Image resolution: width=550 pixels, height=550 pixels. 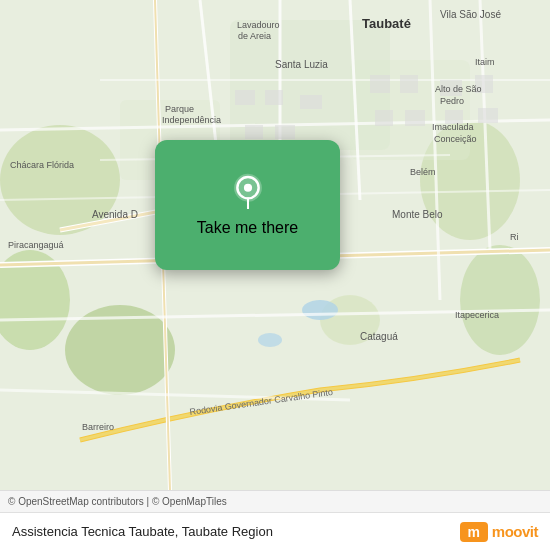 What do you see at coordinates (485, 62) in the screenshot?
I see `svg-text: Itaim` at bounding box center [485, 62].